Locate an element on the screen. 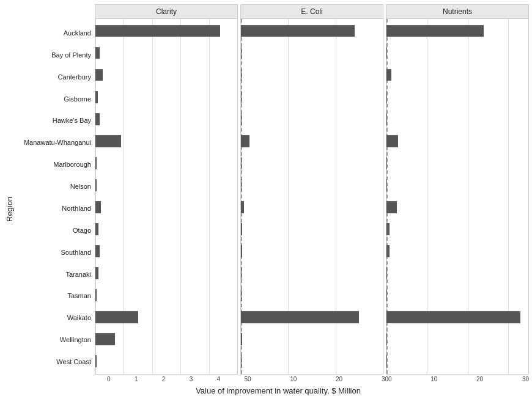  bar-nutrients-West-Coast is located at coordinates (386, 362).